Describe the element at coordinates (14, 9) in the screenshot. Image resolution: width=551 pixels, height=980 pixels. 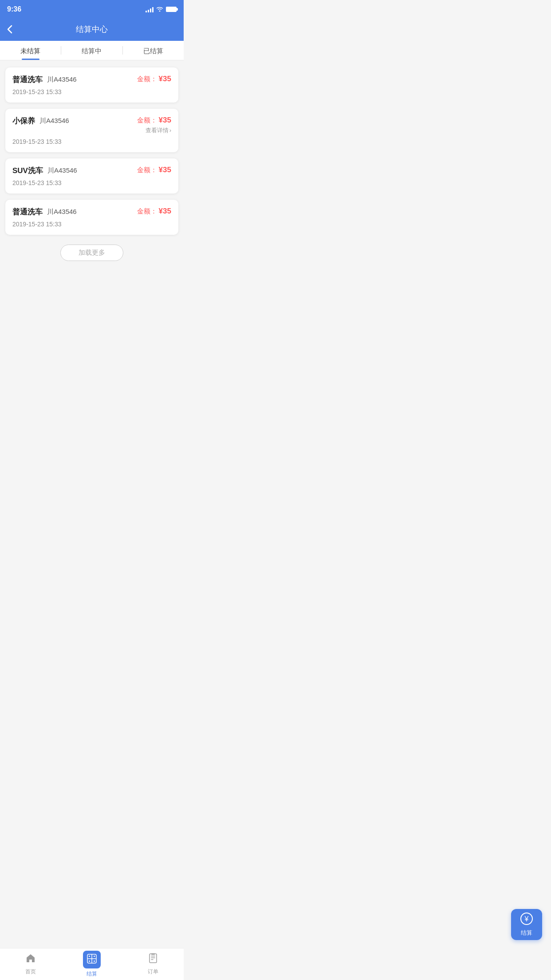
I see `status-time: 9:36` at that location.